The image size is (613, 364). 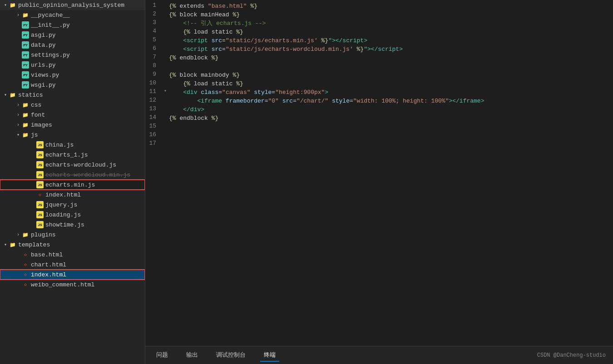 I want to click on sidebar-item-weibo-html: ◇ weibo_comment.html, so click(x=73, y=285).